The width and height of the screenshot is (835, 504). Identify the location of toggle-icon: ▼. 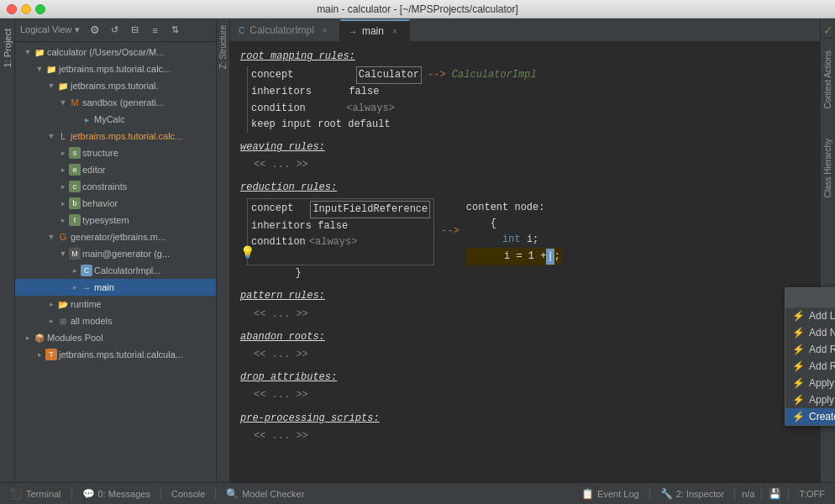
(39, 69).